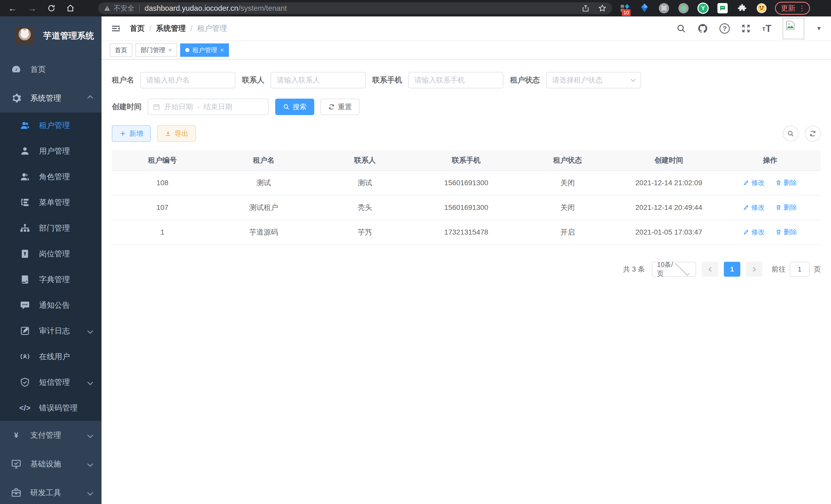 This screenshot has width=831, height=504. I want to click on sidebar-item-dict: 字典管理, so click(51, 279).